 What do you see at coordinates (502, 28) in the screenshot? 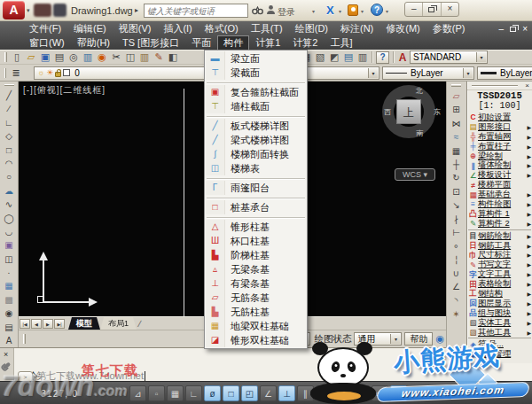
I see `mdi-minimize-button: –` at bounding box center [502, 28].